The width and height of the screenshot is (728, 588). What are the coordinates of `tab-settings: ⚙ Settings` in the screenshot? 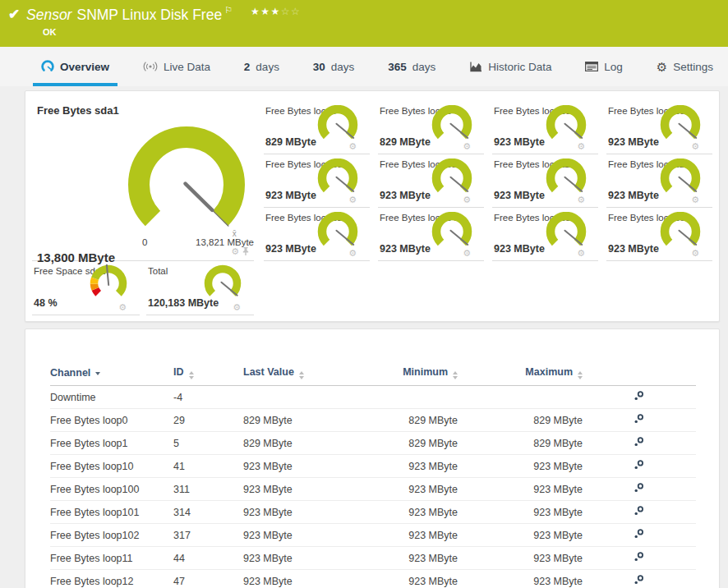 It's located at (685, 67).